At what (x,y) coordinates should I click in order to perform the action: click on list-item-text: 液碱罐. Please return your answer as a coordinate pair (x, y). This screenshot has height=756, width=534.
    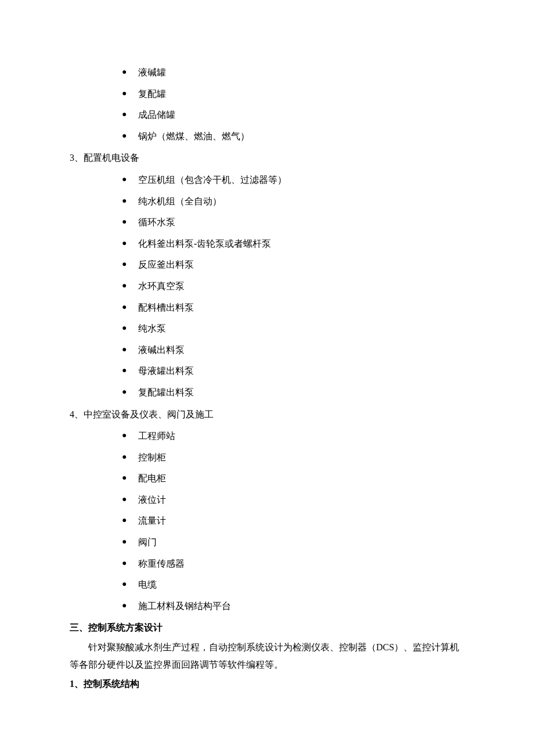
    Looking at the image, I should click on (152, 72).